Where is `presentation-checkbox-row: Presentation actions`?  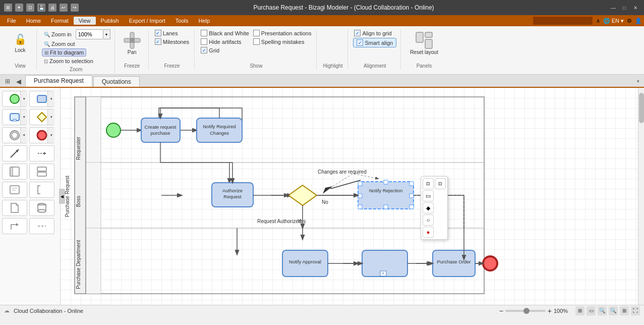 presentation-checkbox-row: Presentation actions is located at coordinates (282, 33).